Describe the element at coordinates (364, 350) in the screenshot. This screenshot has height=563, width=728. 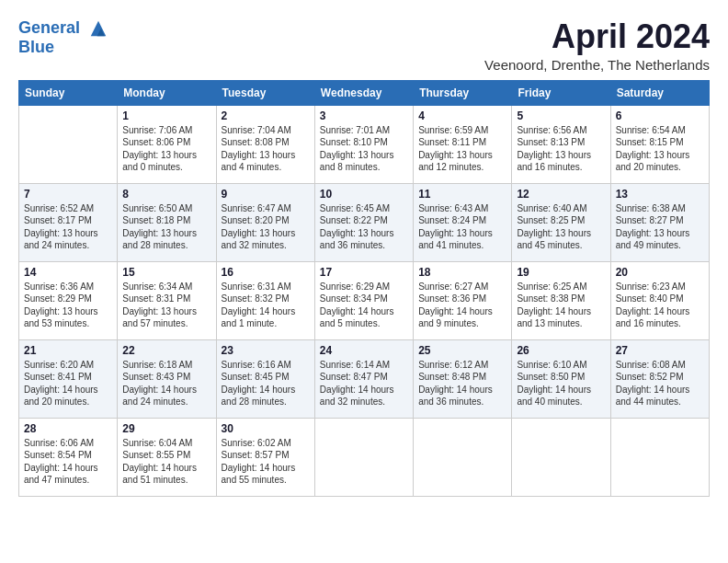
I see `day-number: 24` at that location.